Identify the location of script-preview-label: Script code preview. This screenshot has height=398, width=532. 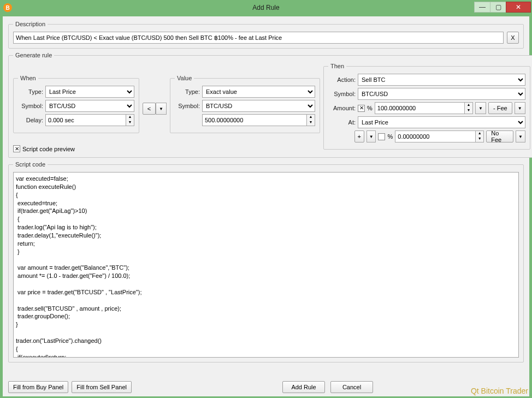
(49, 149).